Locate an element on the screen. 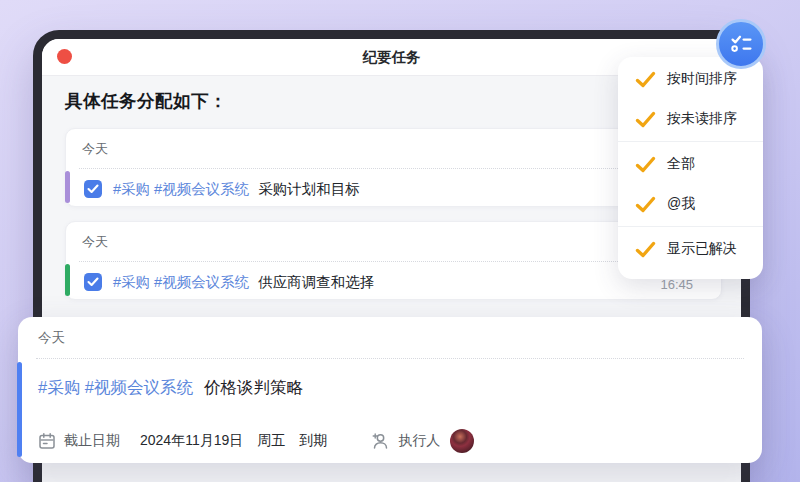  menu-item-label: 按时间排序 is located at coordinates (702, 79).